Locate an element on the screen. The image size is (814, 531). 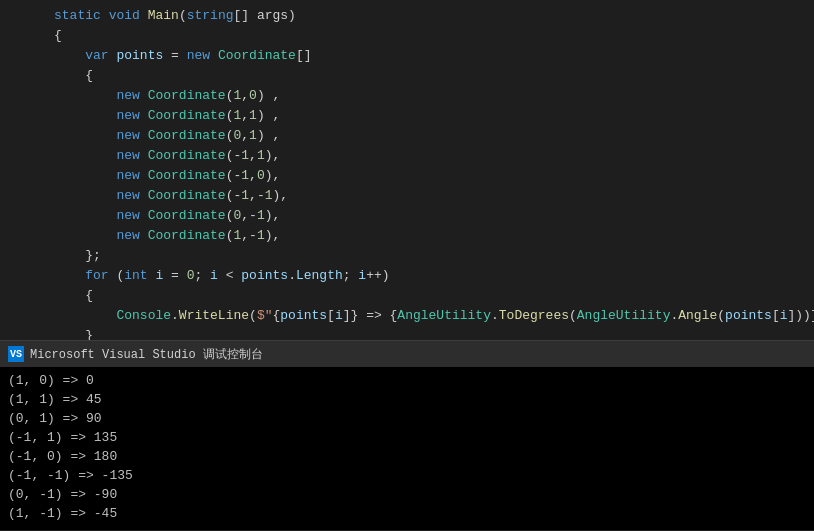
line-content: new Coordinate(-1,1), is located at coordinates (167, 156).